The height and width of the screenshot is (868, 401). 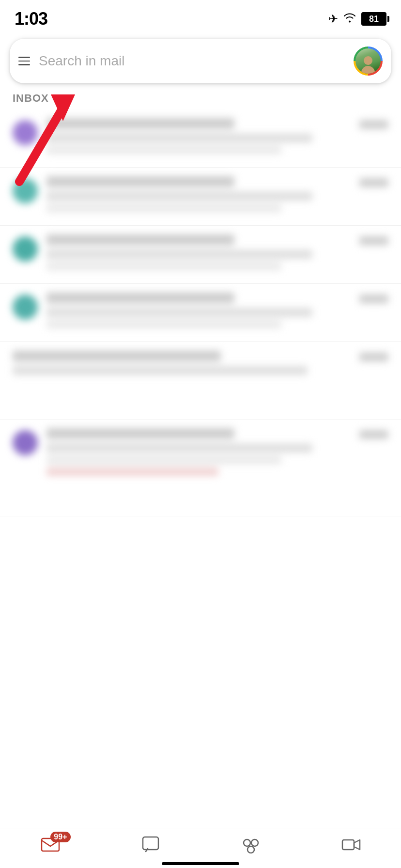 I want to click on meet-icon-wrapper, so click(x=351, y=845).